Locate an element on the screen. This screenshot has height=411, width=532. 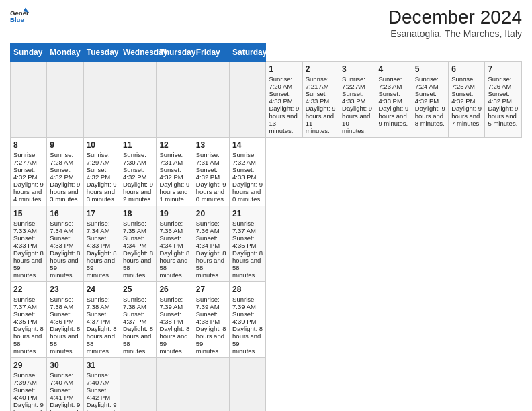
calendar-cell: 31Sunrise: 7:40 AMSunset: 4:42 PMDayligh… is located at coordinates (101, 385).